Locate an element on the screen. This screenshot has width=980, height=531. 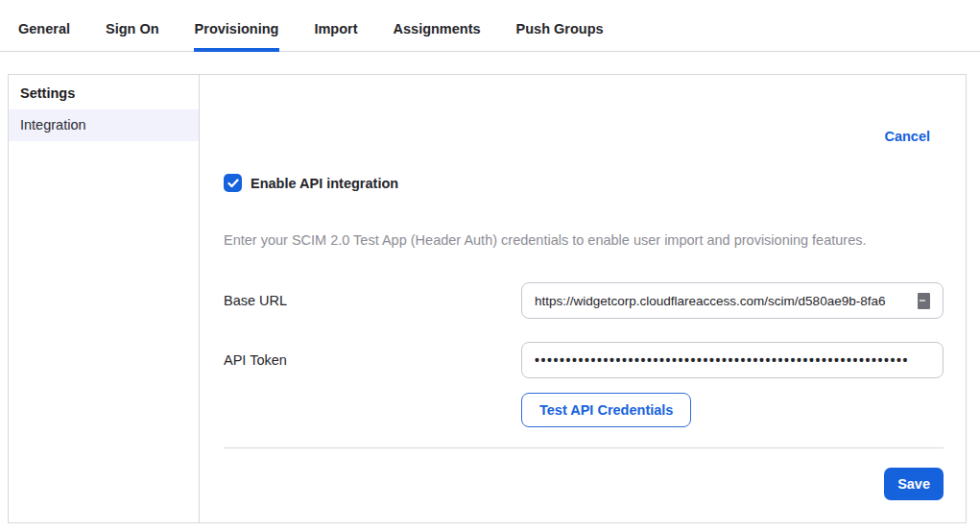
test-api-credentials-button: Test API Credentials is located at coordinates (607, 410).